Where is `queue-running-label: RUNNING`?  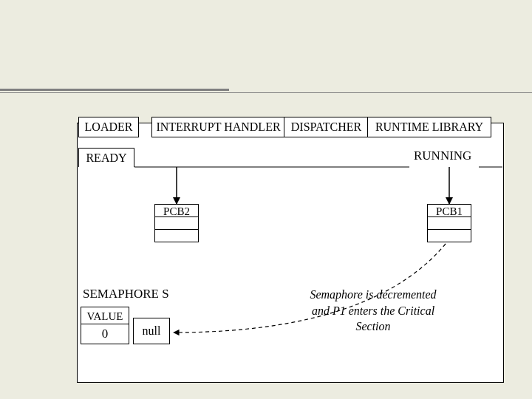
queue-running-label: RUNNING is located at coordinates (443, 156).